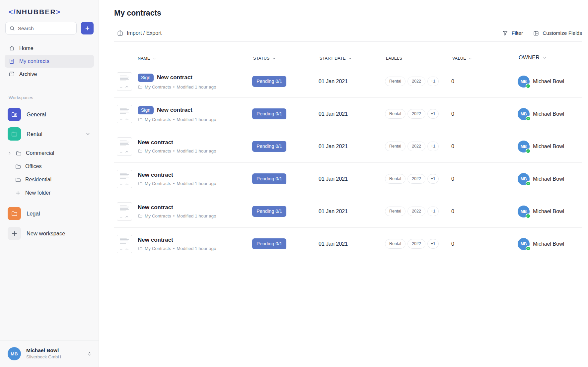  I want to click on chevron-up-down-icon, so click(90, 354).